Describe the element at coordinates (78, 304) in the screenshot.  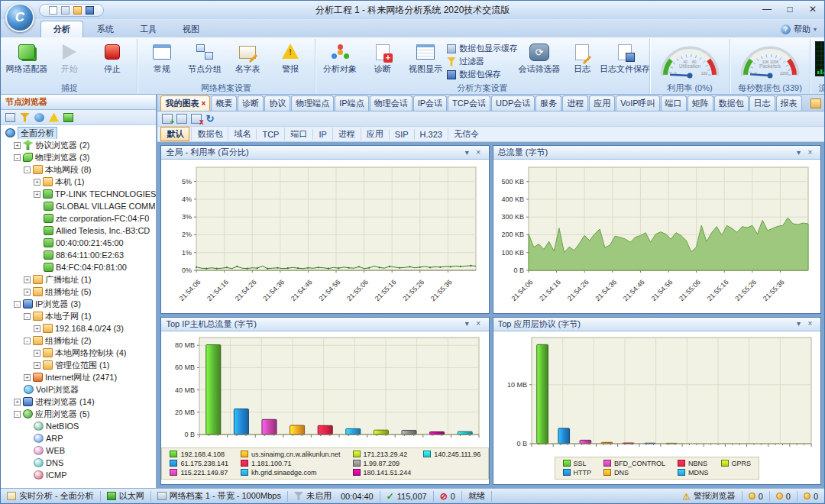
I see `tree-item: -IP浏览器 (3)` at that location.